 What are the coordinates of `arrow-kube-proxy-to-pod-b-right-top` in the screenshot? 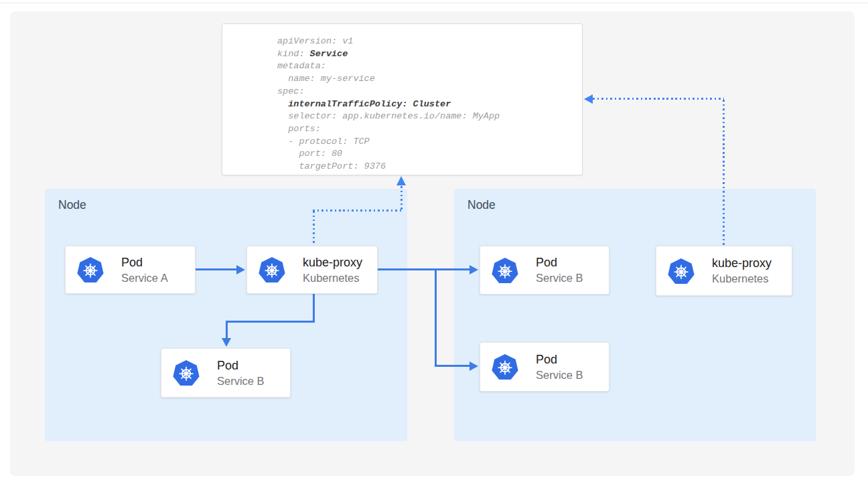 It's located at (424, 269).